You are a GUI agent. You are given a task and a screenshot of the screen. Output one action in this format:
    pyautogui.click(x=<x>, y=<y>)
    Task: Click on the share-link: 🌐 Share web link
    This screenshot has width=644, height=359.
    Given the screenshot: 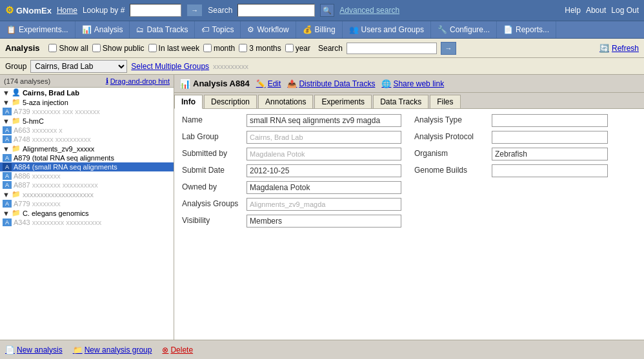 What is the action you would take?
    pyautogui.click(x=413, y=84)
    